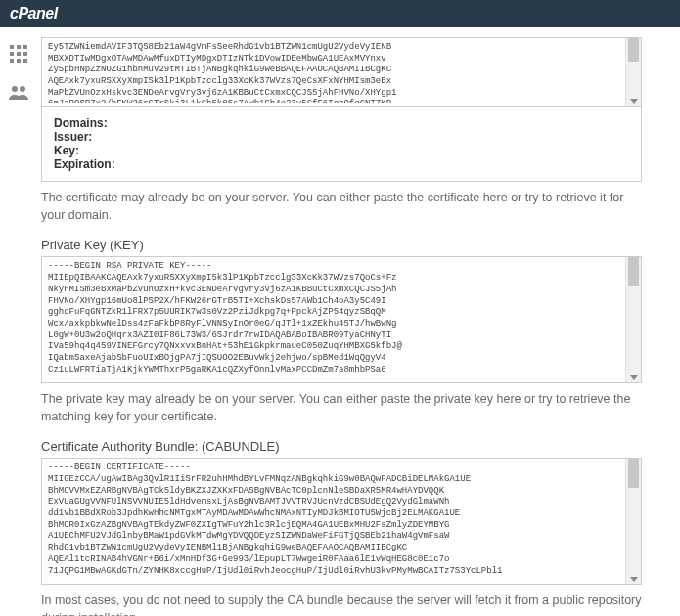 The height and width of the screenshot is (616, 680). What do you see at coordinates (33, 14) in the screenshot?
I see `cpanel-logo: cPanel` at bounding box center [33, 14].